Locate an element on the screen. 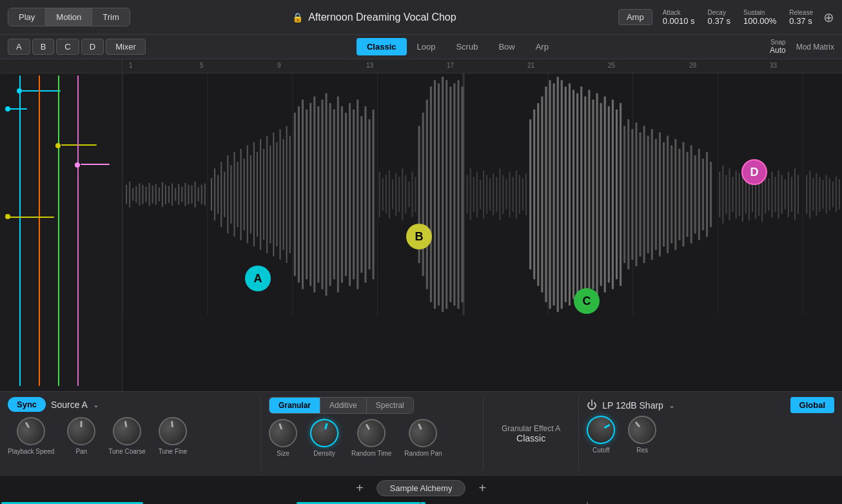  playback-speed-knob is located at coordinates (31, 431).